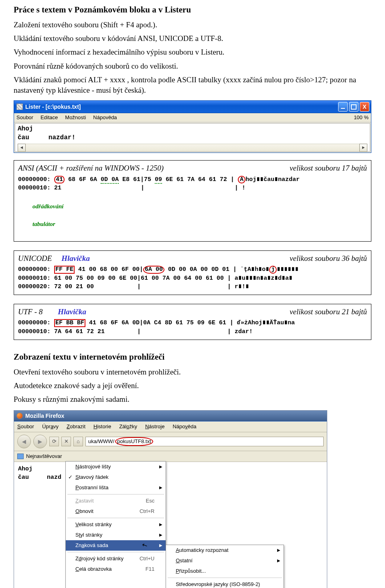  I want to click on unicode-title: UNICODE, so click(35, 258).